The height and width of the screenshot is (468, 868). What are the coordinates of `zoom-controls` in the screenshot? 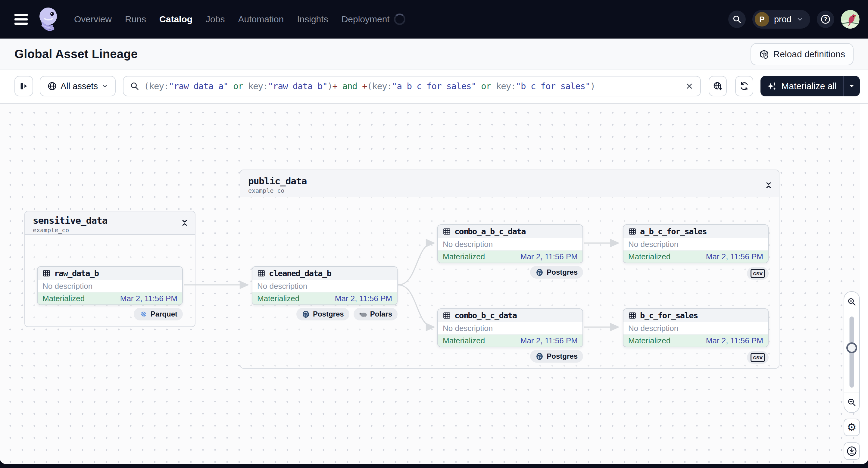 It's located at (852, 352).